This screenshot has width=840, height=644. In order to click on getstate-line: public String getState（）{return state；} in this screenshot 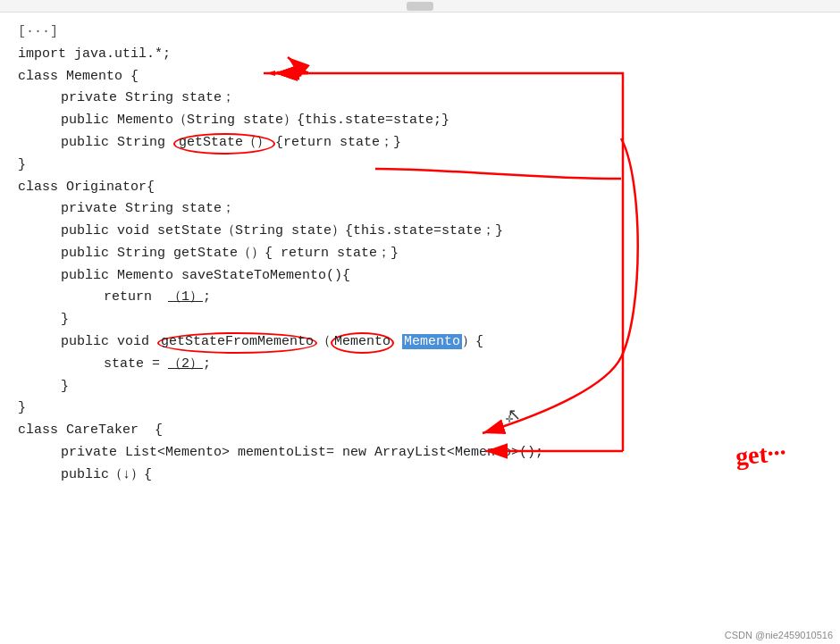, I will do `click(420, 143)`.